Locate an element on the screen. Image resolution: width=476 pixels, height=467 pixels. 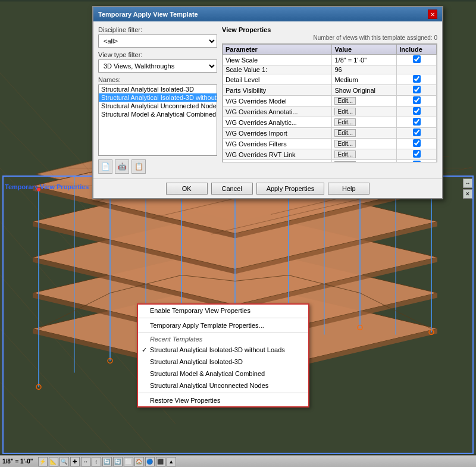
bottom-icons: 📄 🤖 📋 is located at coordinates (158, 167).